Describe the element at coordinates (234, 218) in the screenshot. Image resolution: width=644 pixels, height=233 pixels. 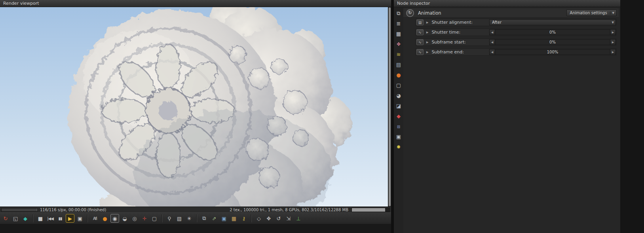
I see `save-snapshot-icon: ▦` at that location.